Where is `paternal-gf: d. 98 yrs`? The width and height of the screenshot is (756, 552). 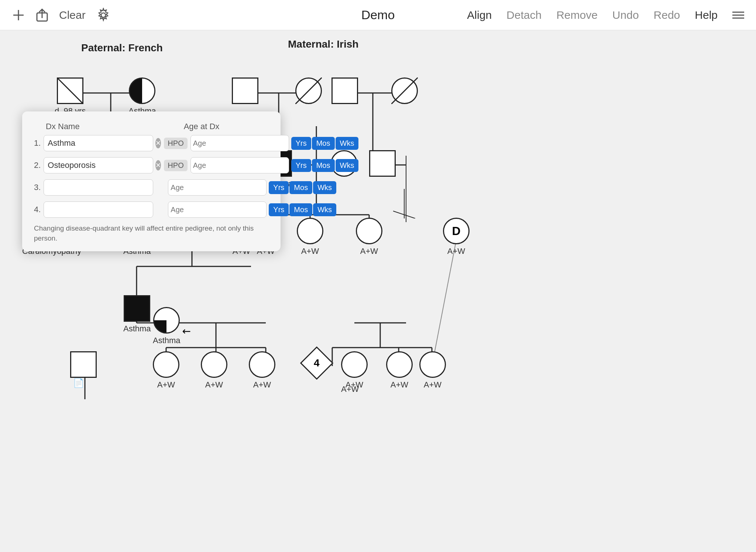
paternal-gf: d. 98 yrs is located at coordinates (70, 97).